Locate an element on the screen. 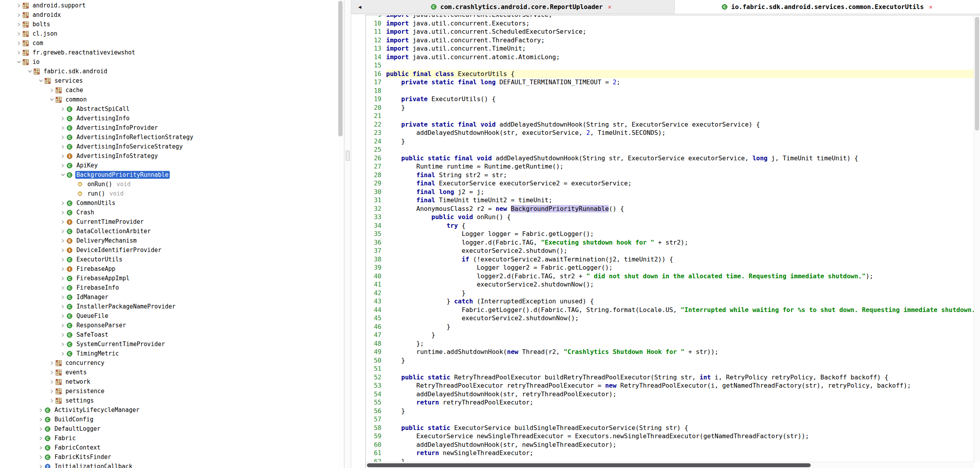  tree-item: CAdvertisingInfoServiceStrategy is located at coordinates (172, 147).